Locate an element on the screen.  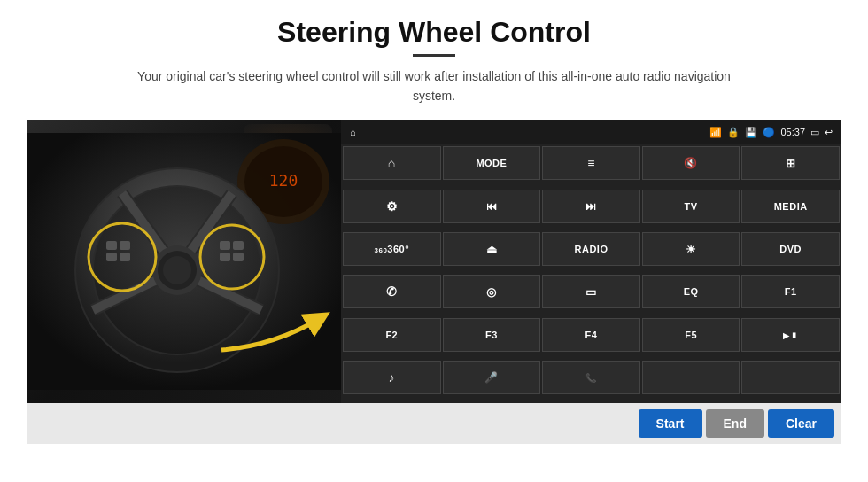
end-button: End is located at coordinates (735, 424).